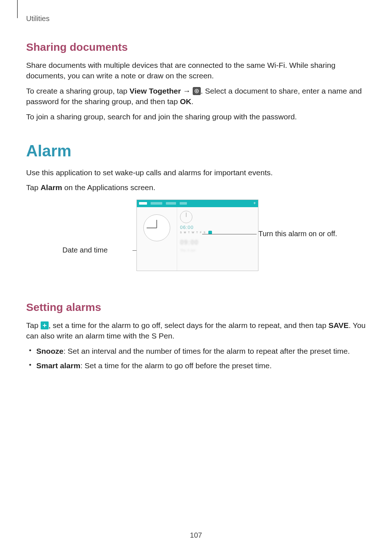 The width and height of the screenshot is (392, 554). Describe the element at coordinates (255, 203) in the screenshot. I see `add-alarm-icon: +` at that location.